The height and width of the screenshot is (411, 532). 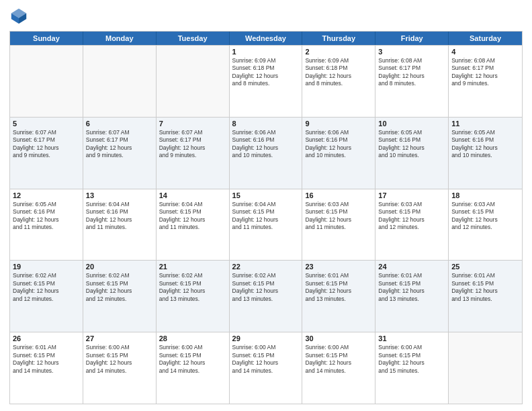 I want to click on calendar-header-cell: Thursday, so click(x=339, y=38).